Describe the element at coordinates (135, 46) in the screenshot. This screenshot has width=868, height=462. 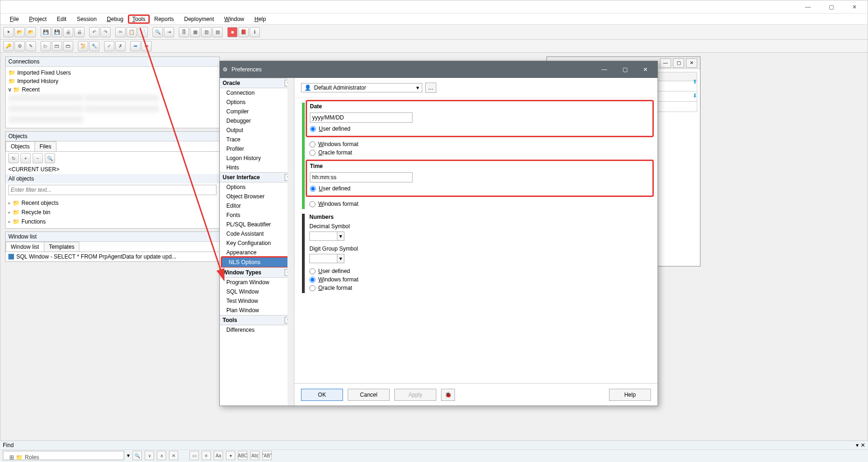
I see `toolbar-arrow-right-icon: ➡` at that location.